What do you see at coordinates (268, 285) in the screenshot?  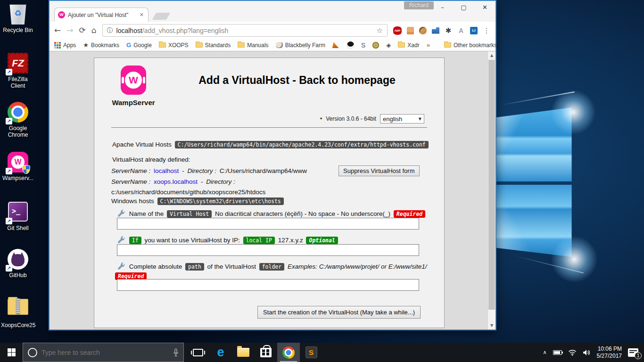 I see `vhost-path-input` at bounding box center [268, 285].